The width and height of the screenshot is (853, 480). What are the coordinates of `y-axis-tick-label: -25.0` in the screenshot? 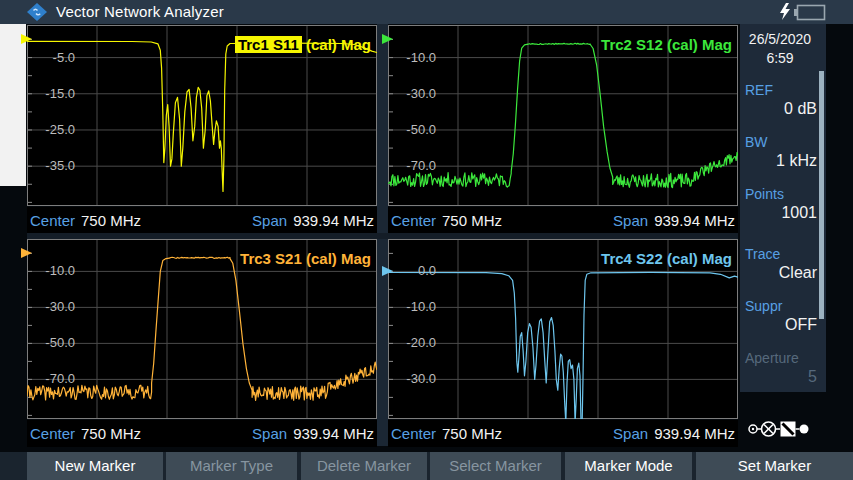 It's located at (51, 130).